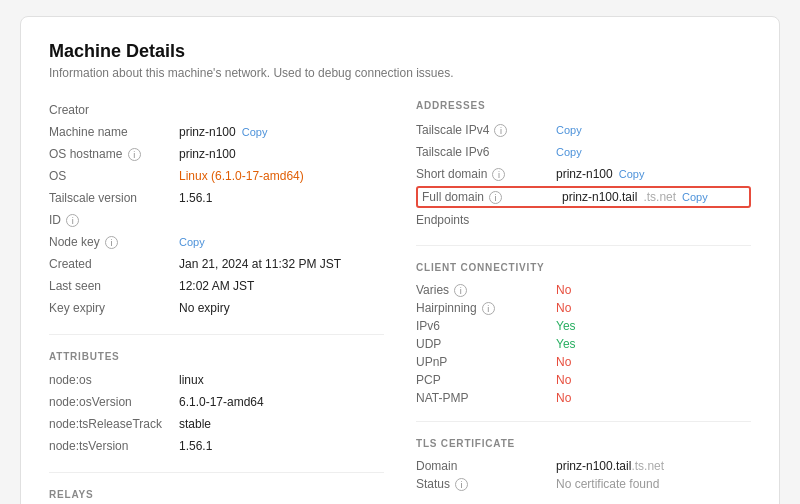  I want to click on full-domain-main: prinz-n100.tail, so click(600, 197).